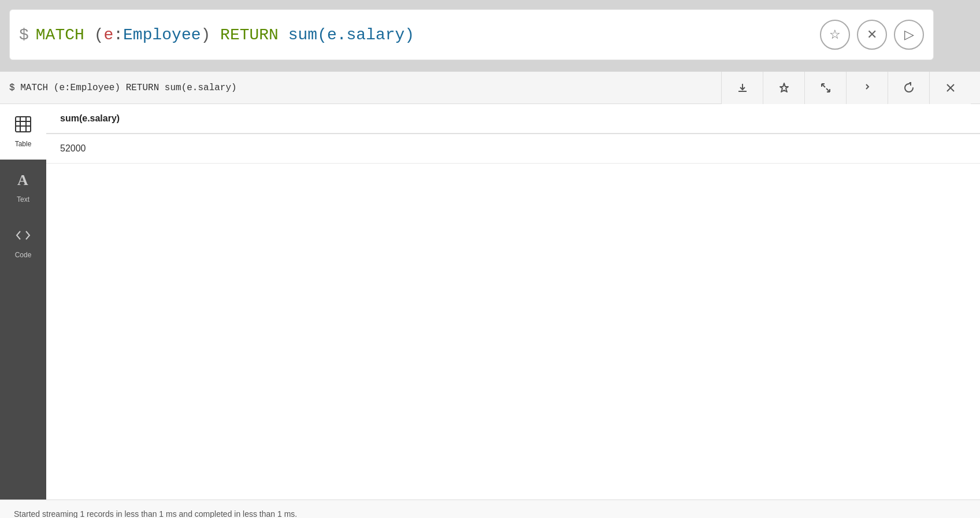 This screenshot has height=518, width=980. What do you see at coordinates (867, 88) in the screenshot?
I see `collapse-btn` at bounding box center [867, 88].